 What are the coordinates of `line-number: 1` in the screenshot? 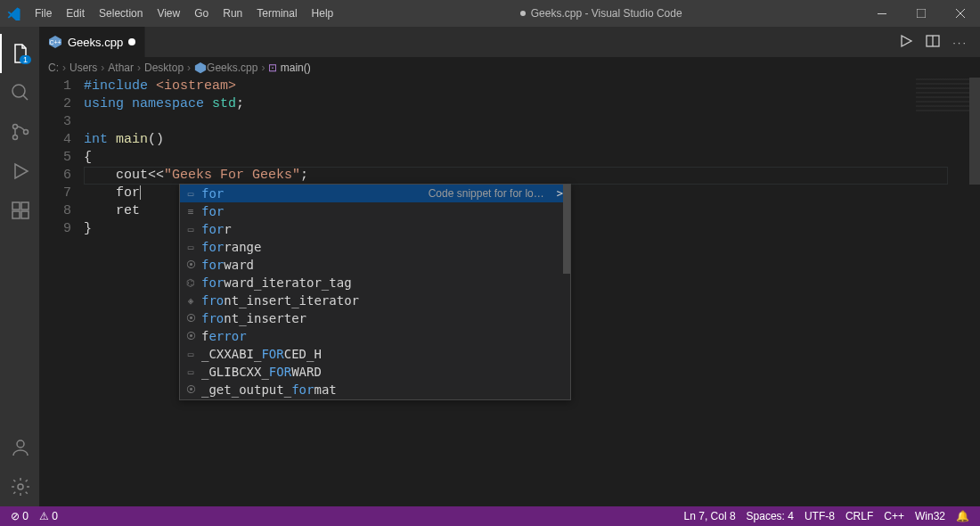 It's located at (55, 86).